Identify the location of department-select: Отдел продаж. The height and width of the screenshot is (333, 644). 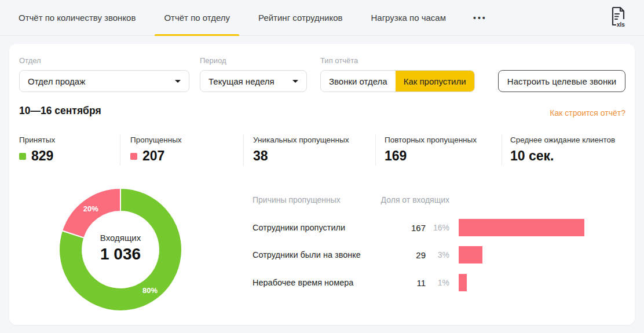
(104, 81).